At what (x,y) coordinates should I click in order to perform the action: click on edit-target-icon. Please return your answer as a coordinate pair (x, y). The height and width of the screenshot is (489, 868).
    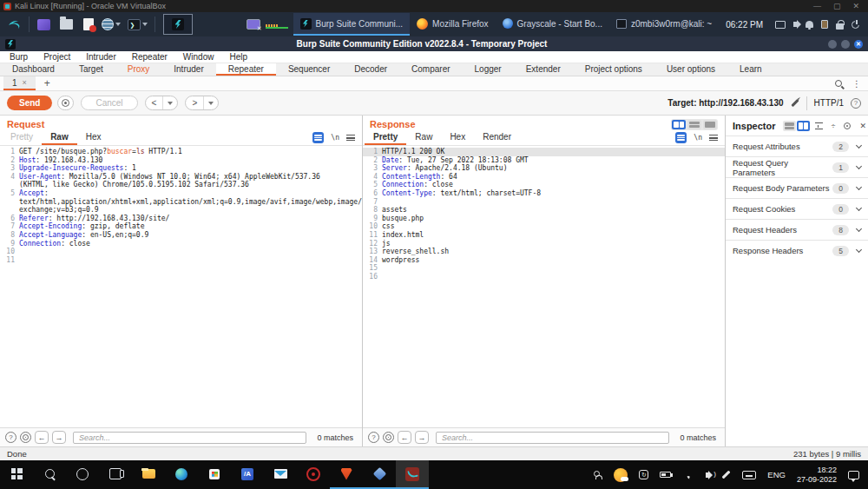
    Looking at the image, I should click on (795, 102).